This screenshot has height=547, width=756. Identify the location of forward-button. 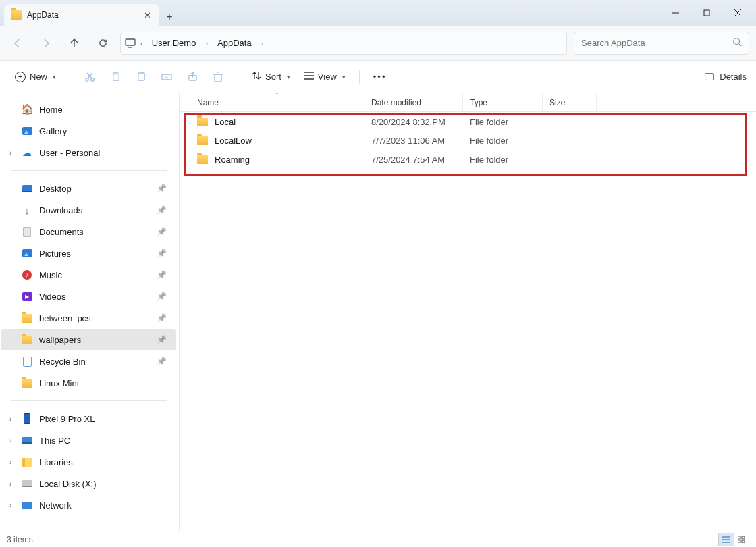
(46, 43).